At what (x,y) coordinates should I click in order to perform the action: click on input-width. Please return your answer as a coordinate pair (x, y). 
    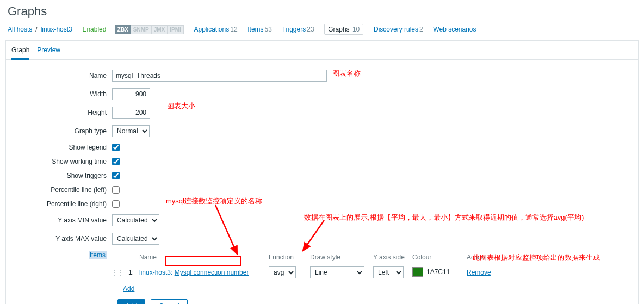
    Looking at the image, I should click on (131, 94).